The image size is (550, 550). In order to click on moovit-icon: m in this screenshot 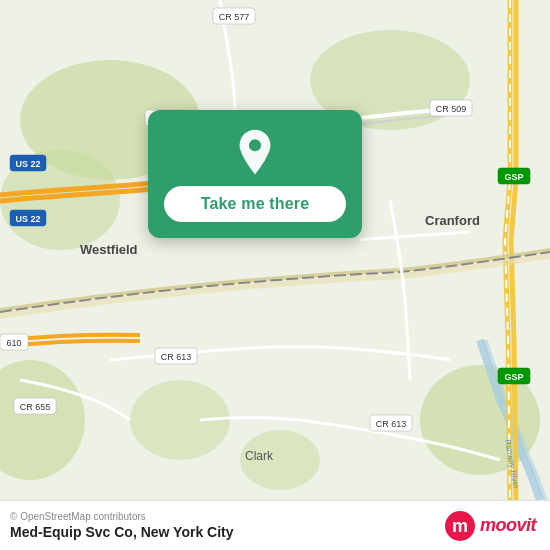, I will do `click(460, 526)`.